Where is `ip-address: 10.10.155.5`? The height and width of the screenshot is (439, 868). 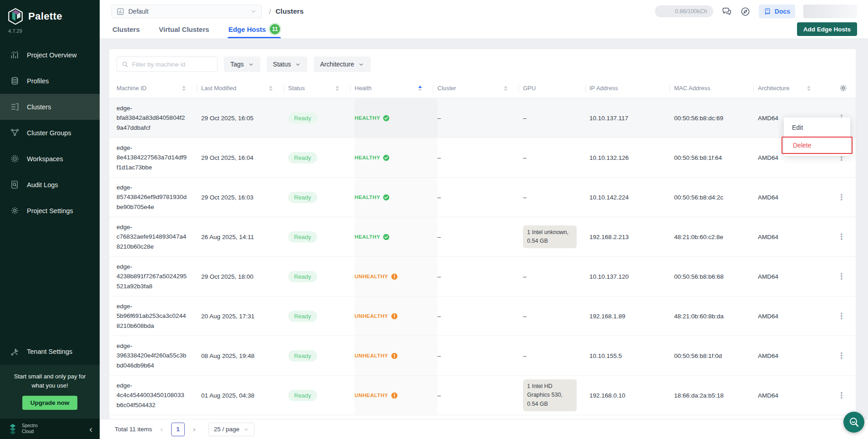 ip-address: 10.10.155.5 is located at coordinates (632, 356).